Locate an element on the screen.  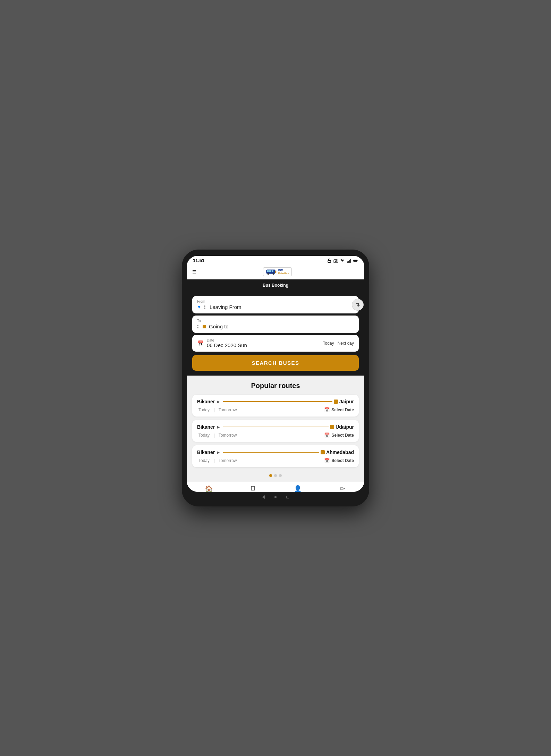
header-logo: राज्य MahaBus is located at coordinates (278, 272).